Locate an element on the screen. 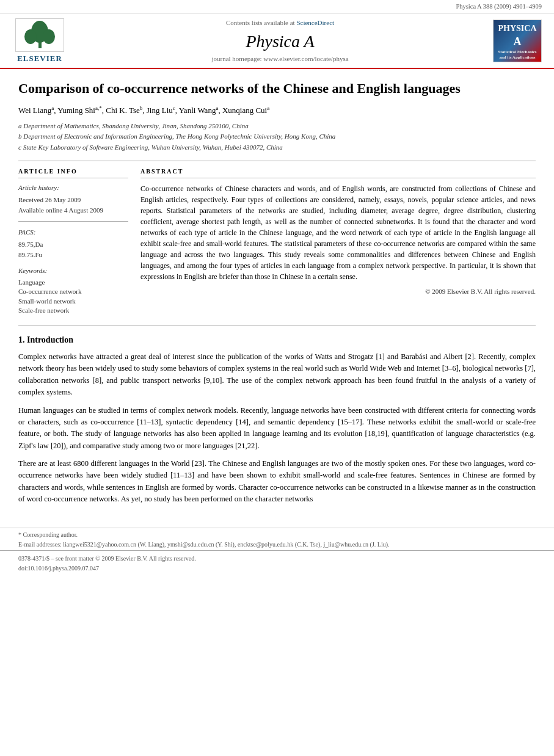 The image size is (554, 756). affiliation-c: c State Key Laboratory of Software Engin… is located at coordinates (277, 148).